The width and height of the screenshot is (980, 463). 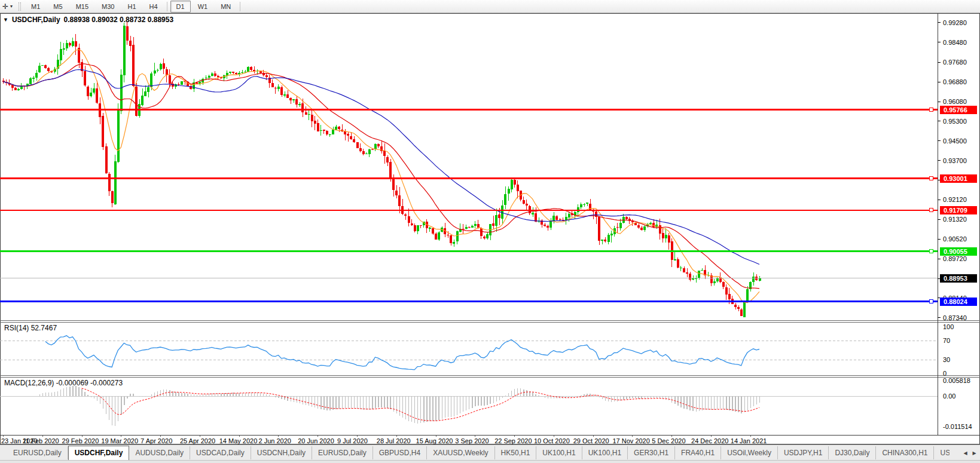 What do you see at coordinates (631, 441) in the screenshot?
I see `date-tick-label: 17 Nov 2020` at bounding box center [631, 441].